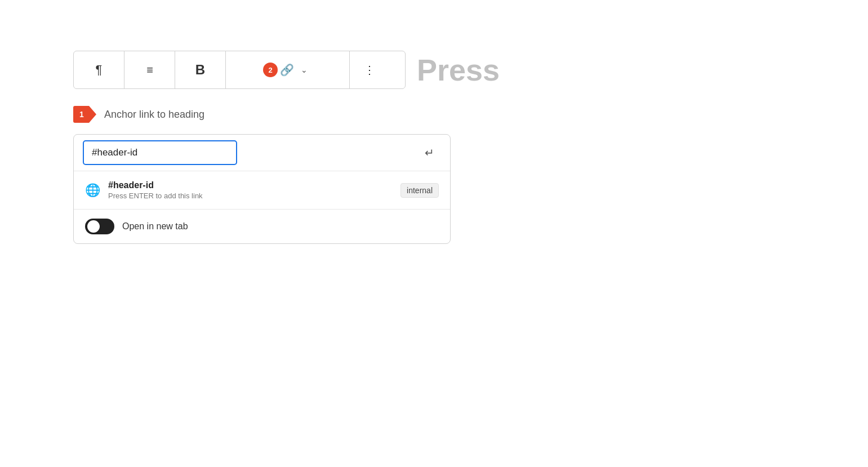 This screenshot has height=467, width=868. I want to click on link-badge-group: 2 🔗, so click(281, 70).